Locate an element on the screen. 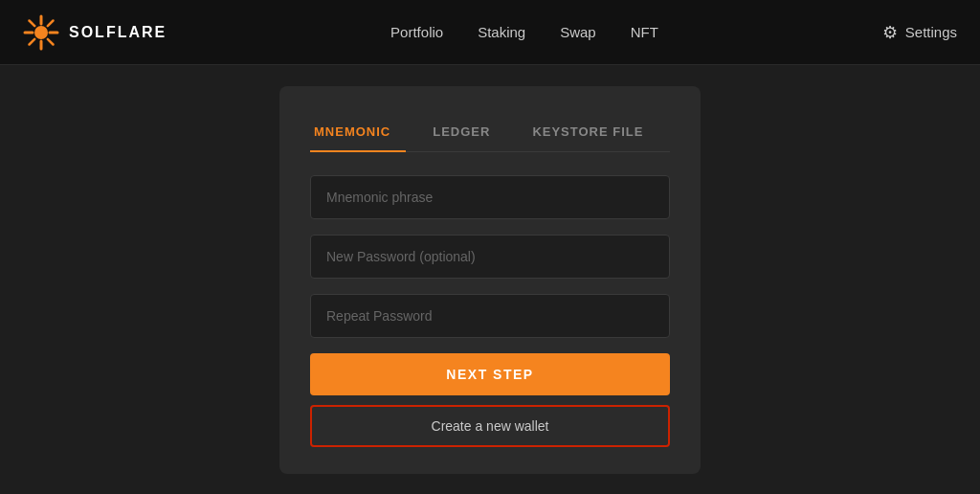  password-input-group is located at coordinates (490, 257).